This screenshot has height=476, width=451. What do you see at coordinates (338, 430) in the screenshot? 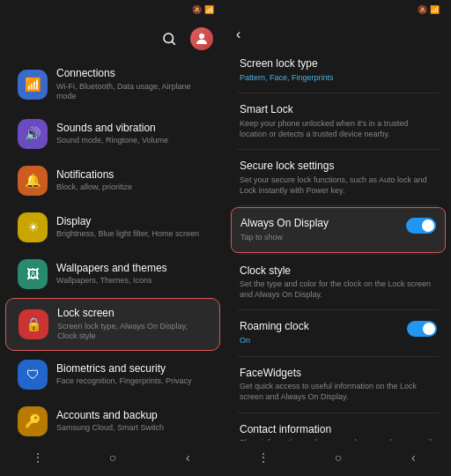
I see `lock-title-contact-info: Contact information` at bounding box center [338, 430].